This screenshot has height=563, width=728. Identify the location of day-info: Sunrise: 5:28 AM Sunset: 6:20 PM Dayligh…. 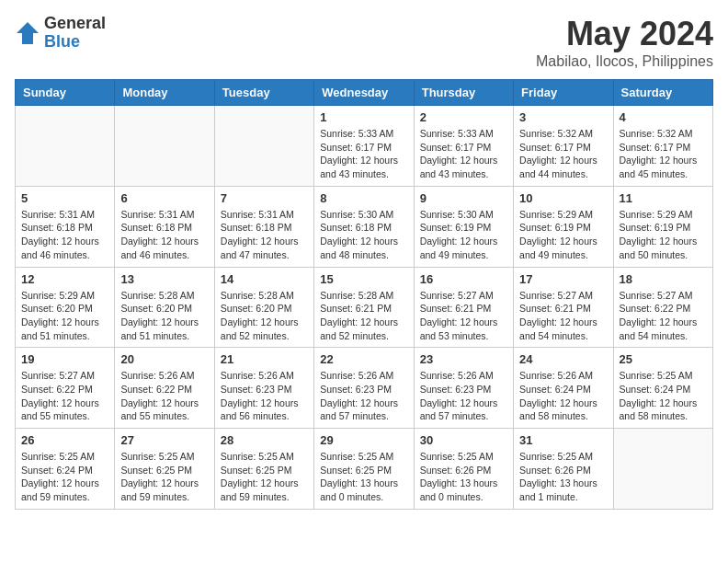
(164, 316).